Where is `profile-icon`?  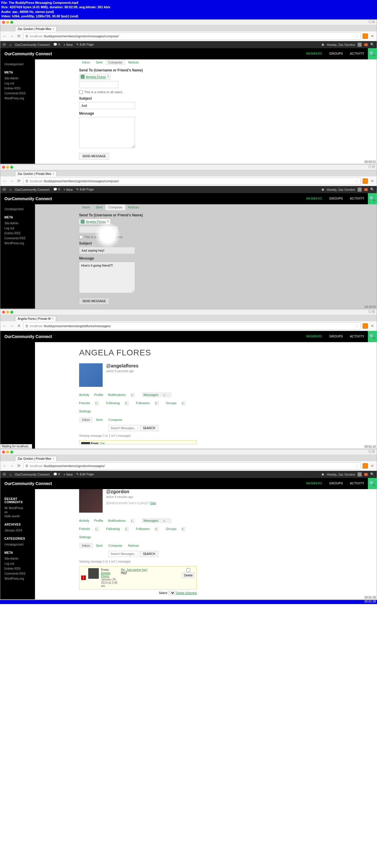 profile-icon is located at coordinates (374, 22).